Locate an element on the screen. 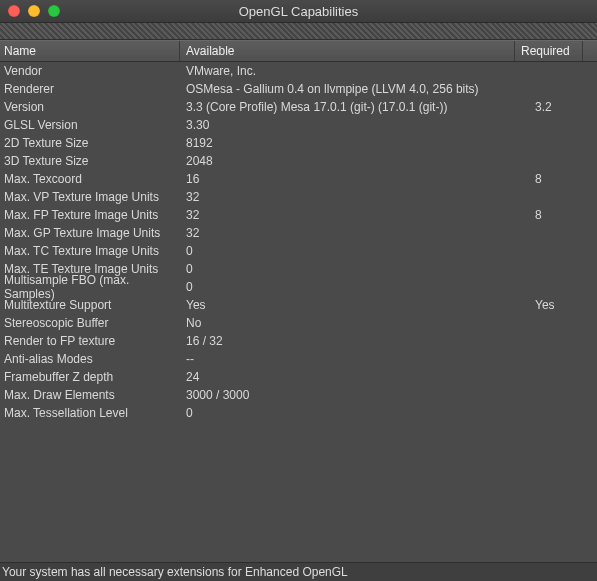 The width and height of the screenshot is (597, 581). column-header-required: Required is located at coordinates (549, 51).